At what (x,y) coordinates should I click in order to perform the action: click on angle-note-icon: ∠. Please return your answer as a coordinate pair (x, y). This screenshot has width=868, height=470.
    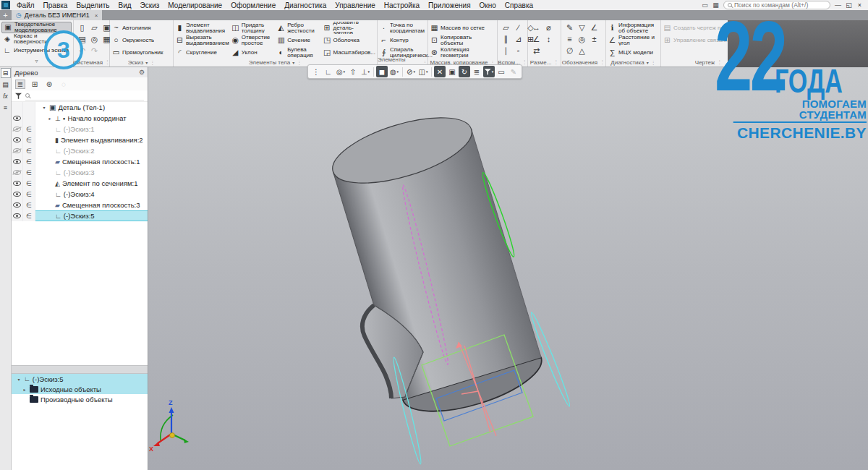
    Looking at the image, I should click on (595, 27).